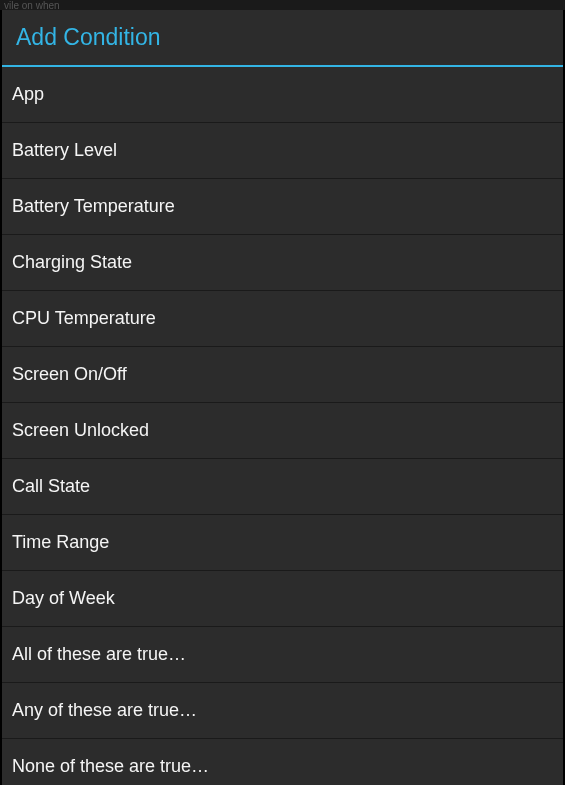  What do you see at coordinates (282, 655) in the screenshot?
I see `condition-item-all-true: All of these are true…` at bounding box center [282, 655].